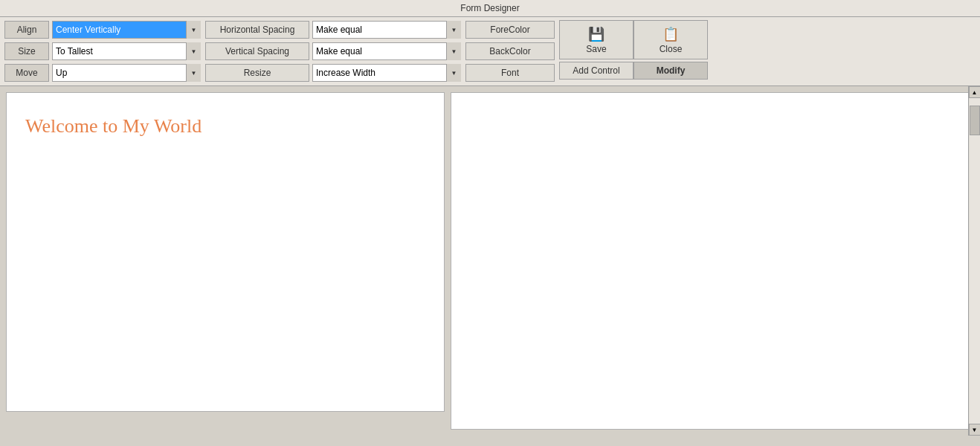 This screenshot has height=446, width=980. I want to click on right-controls: ForeColor BackColor Font, so click(510, 51).